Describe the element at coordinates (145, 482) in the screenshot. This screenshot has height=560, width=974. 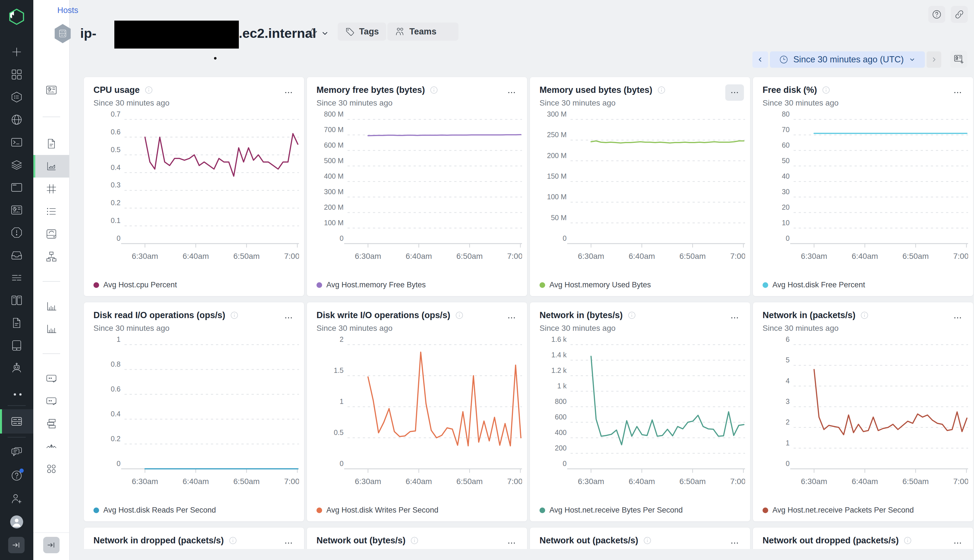
I see `svg-text: 6:30am` at that location.